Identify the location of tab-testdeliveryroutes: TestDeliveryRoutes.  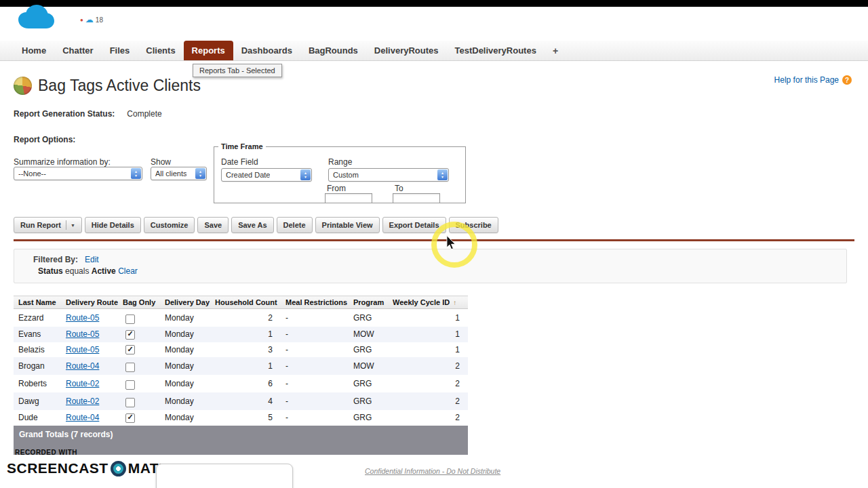
(495, 50).